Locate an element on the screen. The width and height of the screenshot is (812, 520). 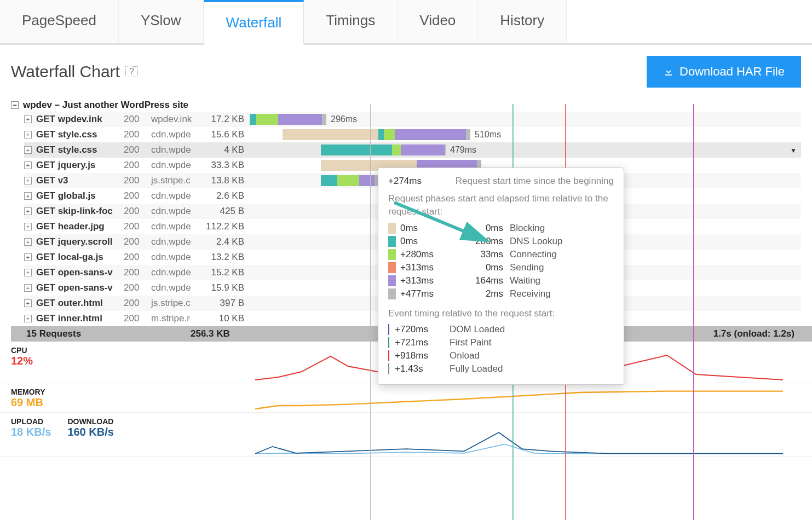
phase-start: +280ms is located at coordinates (428, 255).